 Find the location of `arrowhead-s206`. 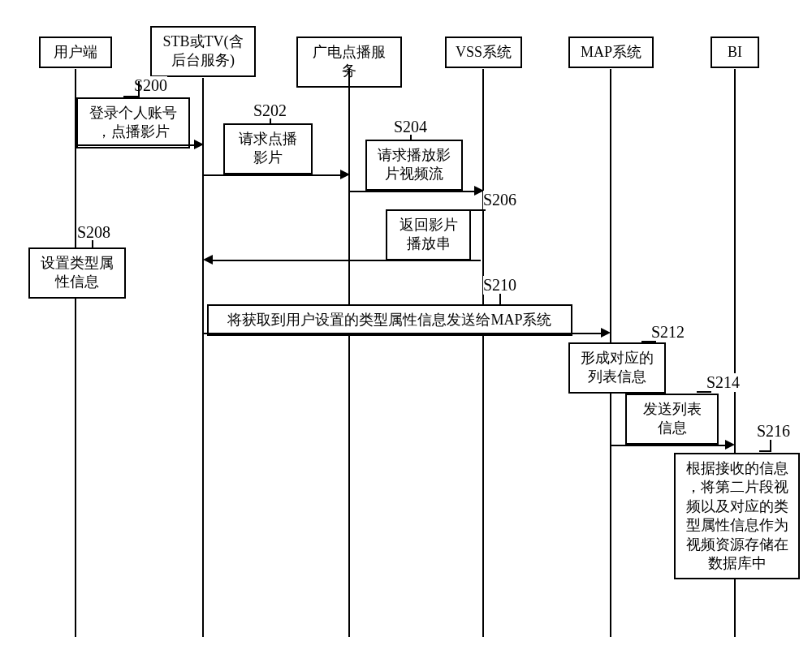

arrowhead-s206 is located at coordinates (208, 260).